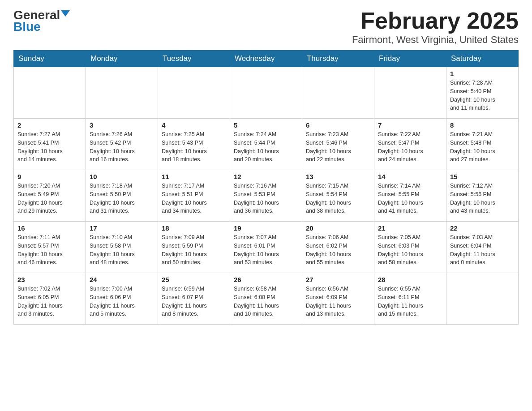 The width and height of the screenshot is (532, 411). What do you see at coordinates (122, 228) in the screenshot?
I see `day-number: 17` at bounding box center [122, 228].